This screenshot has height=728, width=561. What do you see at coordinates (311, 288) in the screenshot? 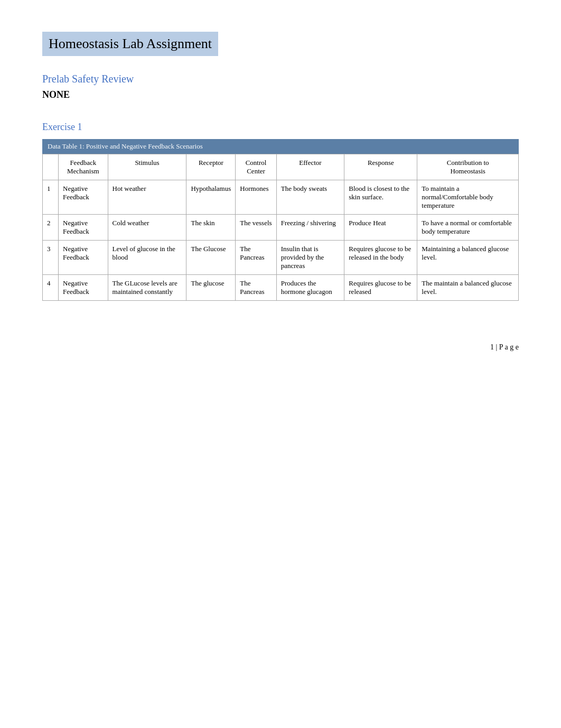
I see `row-effector: Produces the hormone glucagon` at bounding box center [311, 288].